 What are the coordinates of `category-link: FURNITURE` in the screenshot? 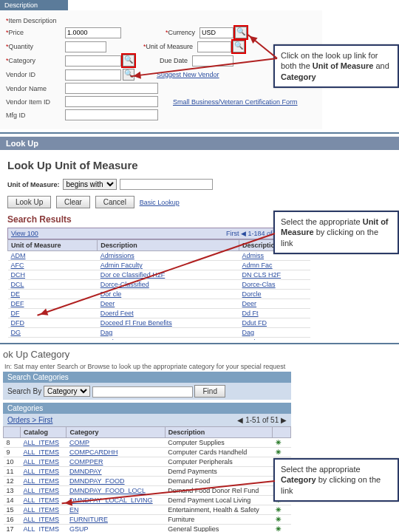 It's located at (89, 519).